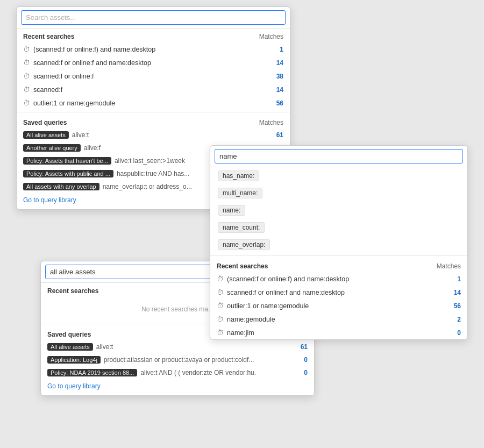 This screenshot has width=484, height=448. What do you see at coordinates (251, 319) in the screenshot?
I see `recent-item-text: name:gemodule` at bounding box center [251, 319].